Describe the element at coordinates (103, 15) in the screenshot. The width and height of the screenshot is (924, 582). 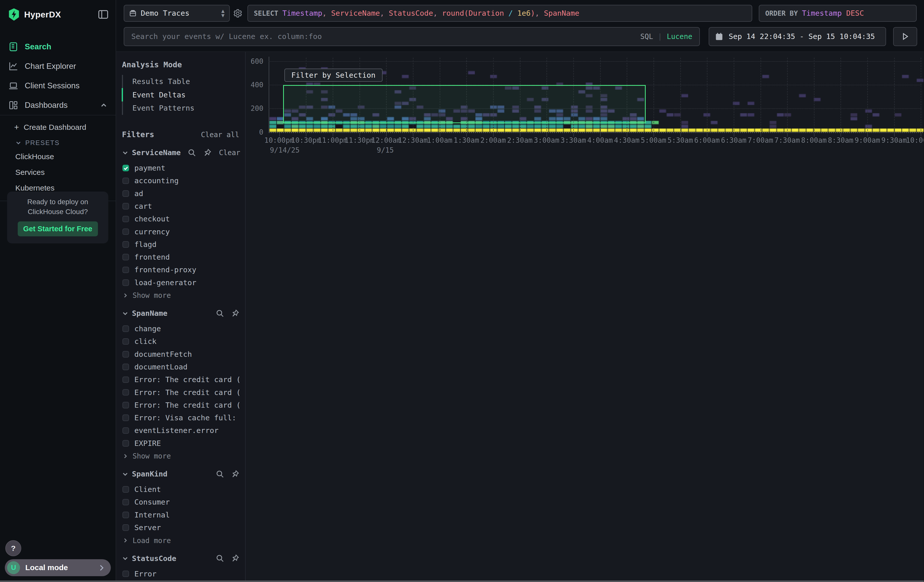
I see `sidebar-collapse-icon` at that location.